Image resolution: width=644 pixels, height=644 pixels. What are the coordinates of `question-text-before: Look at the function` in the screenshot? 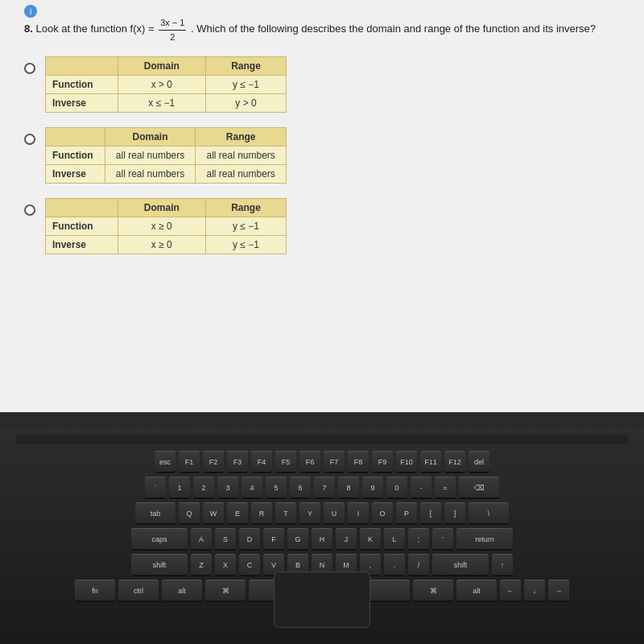 It's located at (80, 29).